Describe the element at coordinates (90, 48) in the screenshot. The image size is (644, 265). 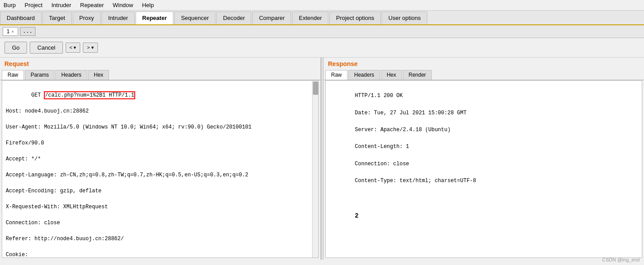
I see `forward-button: > ▾` at that location.